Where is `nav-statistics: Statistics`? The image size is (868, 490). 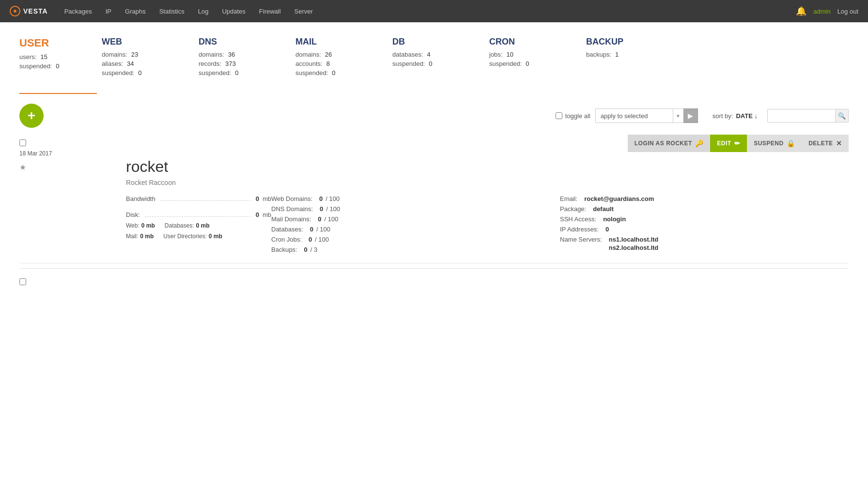 nav-statistics: Statistics is located at coordinates (172, 11).